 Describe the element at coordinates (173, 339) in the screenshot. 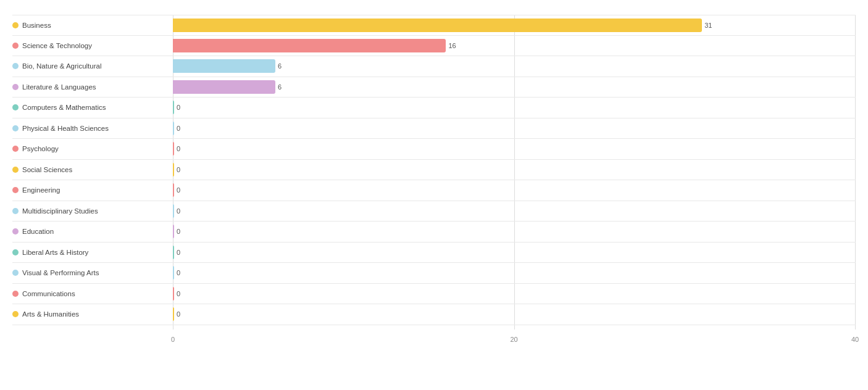

I see `grid-label-0: 0` at that location.